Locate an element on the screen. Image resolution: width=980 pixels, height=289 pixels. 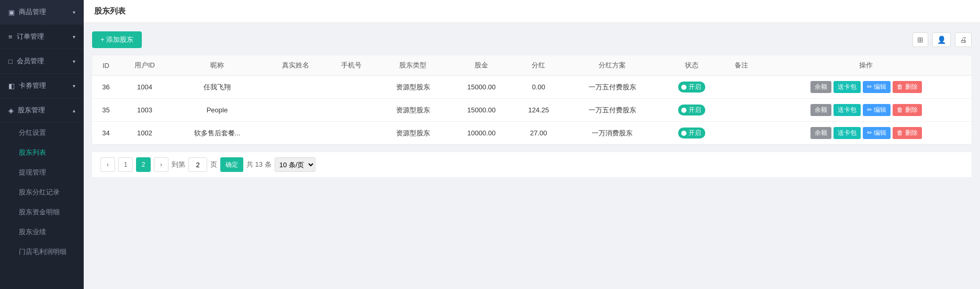
table-row: 361004任我飞翔资源型股东15000.000.00一万五付费股东开启余额送卡… is located at coordinates (532, 87).